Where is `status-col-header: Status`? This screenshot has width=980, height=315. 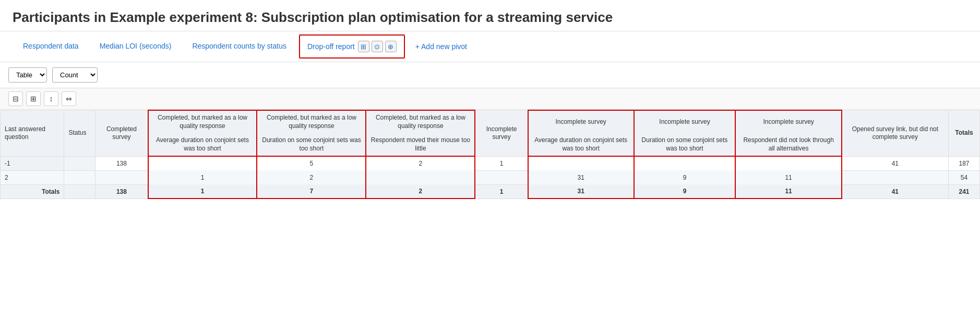 status-col-header: Status is located at coordinates (80, 133).